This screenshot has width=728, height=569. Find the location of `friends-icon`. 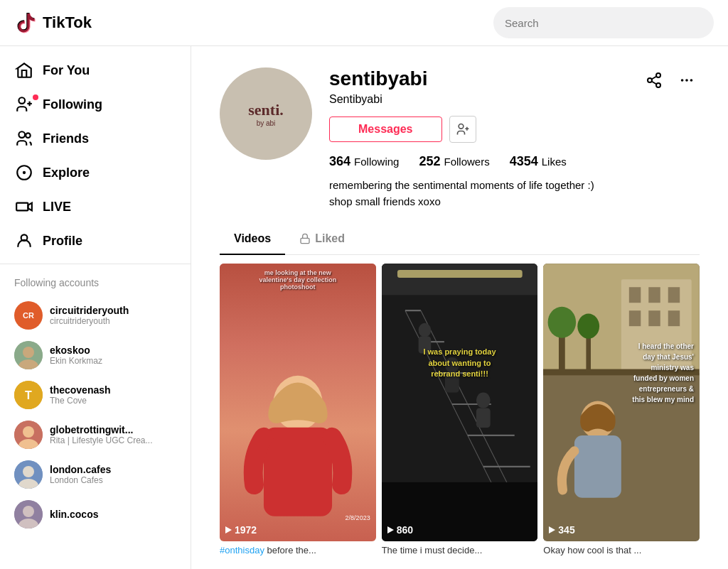

friends-icon is located at coordinates (24, 139).